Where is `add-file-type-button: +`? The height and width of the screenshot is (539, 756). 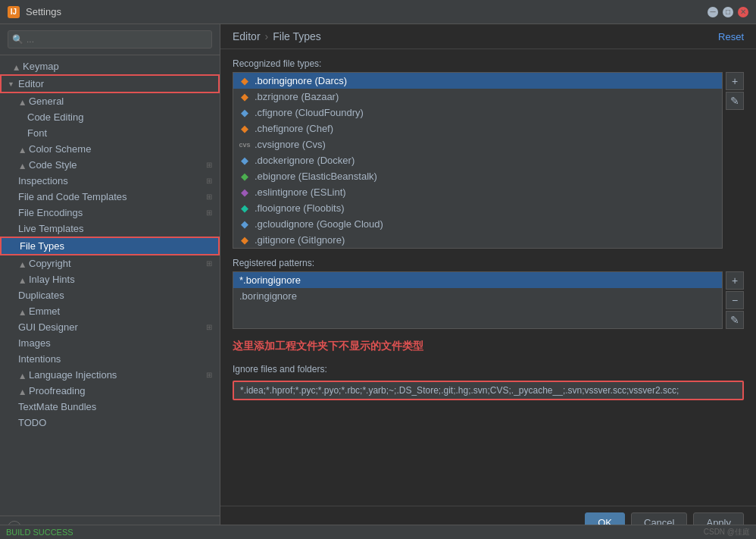
add-file-type-button: + is located at coordinates (735, 81).